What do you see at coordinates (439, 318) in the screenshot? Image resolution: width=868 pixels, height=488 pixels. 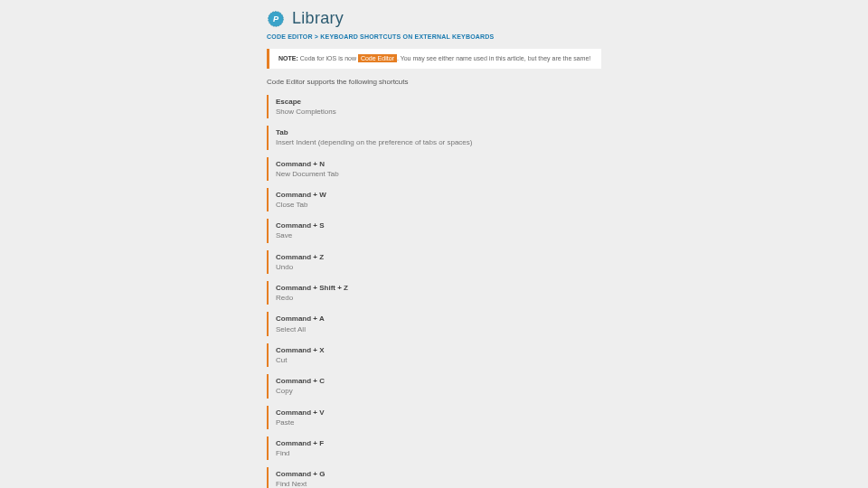 I see `shortcut-keys: Command + A` at bounding box center [439, 318].